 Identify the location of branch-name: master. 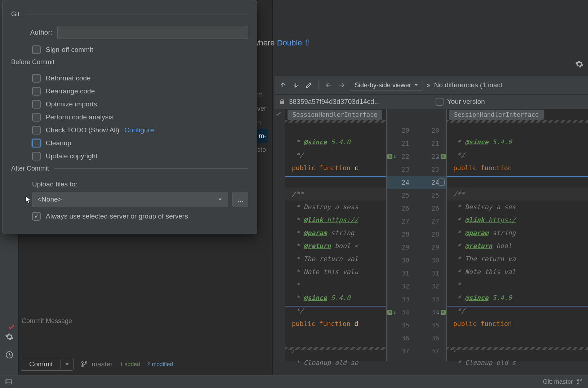
(102, 364).